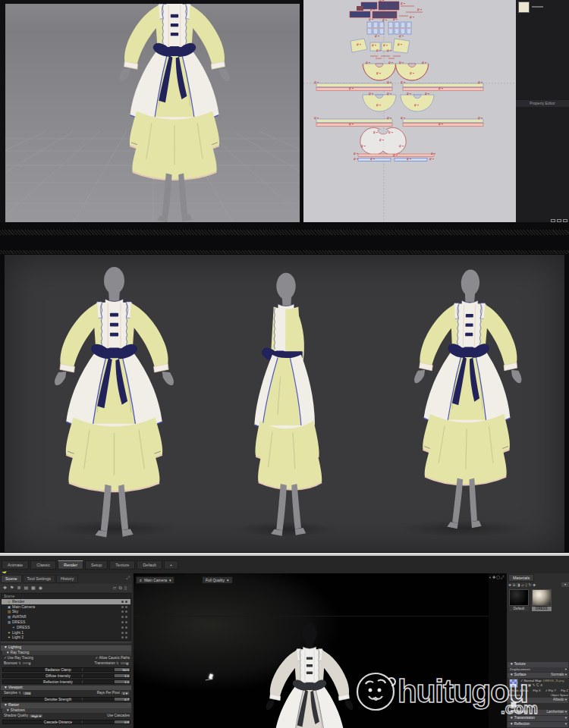 The height and width of the screenshot is (728, 569). Describe the element at coordinates (560, 701) in the screenshot. I see `albedo-dropdown: Albedo ▾` at that location.